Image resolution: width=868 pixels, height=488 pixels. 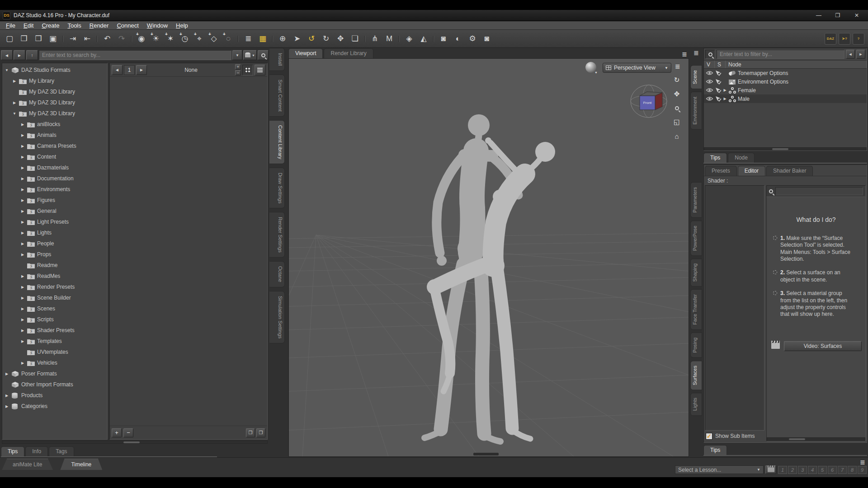 What do you see at coordinates (142, 39) in the screenshot?
I see `new-camera-icon: ◉` at bounding box center [142, 39].